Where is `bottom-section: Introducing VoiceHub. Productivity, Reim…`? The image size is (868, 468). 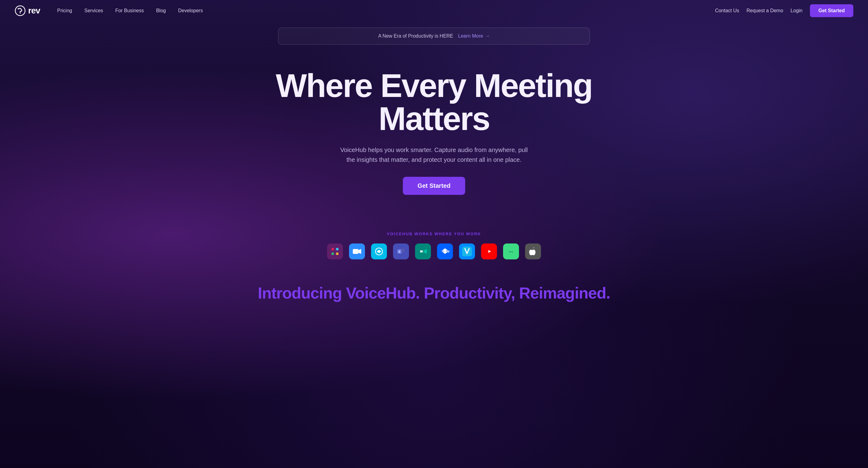
bottom-section: Introducing VoiceHub. Productivity, Reim… is located at coordinates (434, 290).